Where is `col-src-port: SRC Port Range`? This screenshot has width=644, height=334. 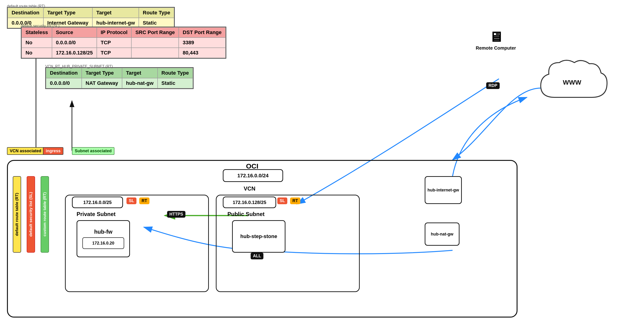 col-src-port: SRC Port Range is located at coordinates (155, 32).